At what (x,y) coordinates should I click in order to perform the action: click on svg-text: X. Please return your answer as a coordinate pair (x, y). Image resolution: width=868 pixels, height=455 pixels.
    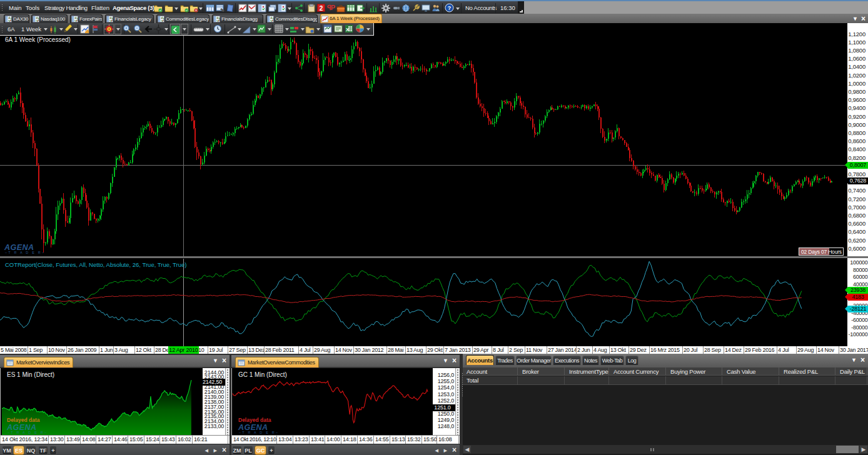
    Looking at the image, I should click on (348, 30).